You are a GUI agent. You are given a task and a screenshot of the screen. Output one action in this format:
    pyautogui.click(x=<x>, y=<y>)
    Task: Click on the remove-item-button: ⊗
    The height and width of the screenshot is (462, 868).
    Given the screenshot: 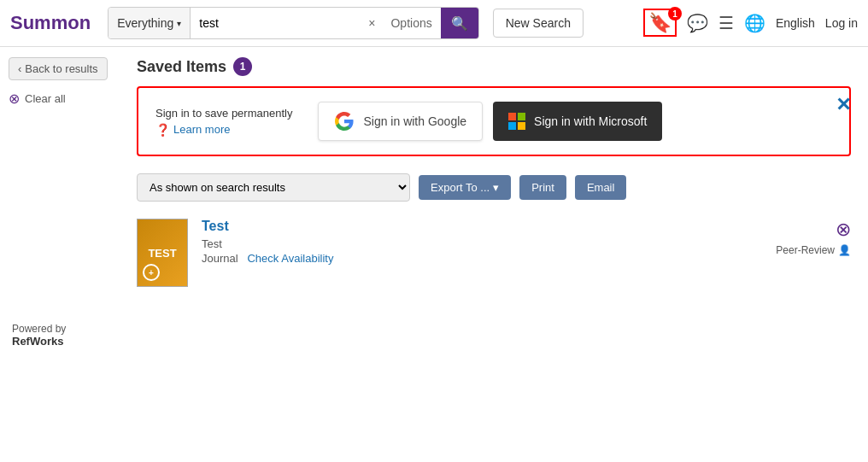 What is the action you would take?
    pyautogui.click(x=843, y=230)
    